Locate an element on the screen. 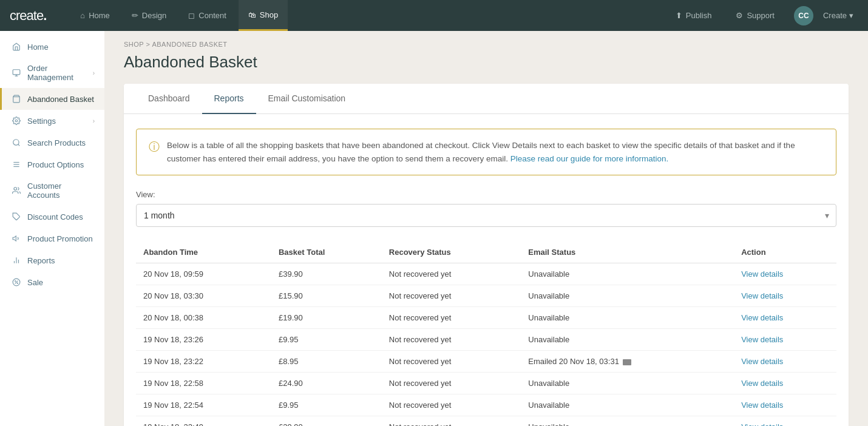 This screenshot has width=868, height=426. sidebar-item-customer-accounts: Customer Accounts is located at coordinates (52, 191).